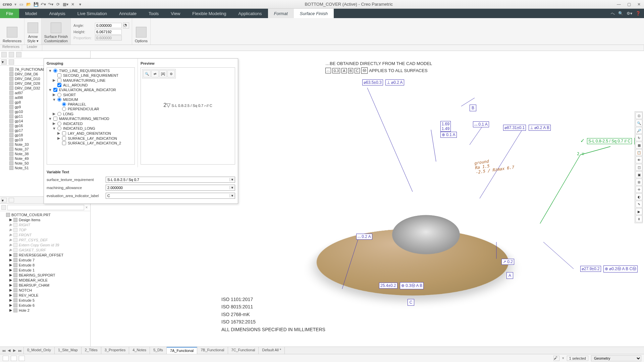  I want to click on menu-format: Format, so click(281, 13).